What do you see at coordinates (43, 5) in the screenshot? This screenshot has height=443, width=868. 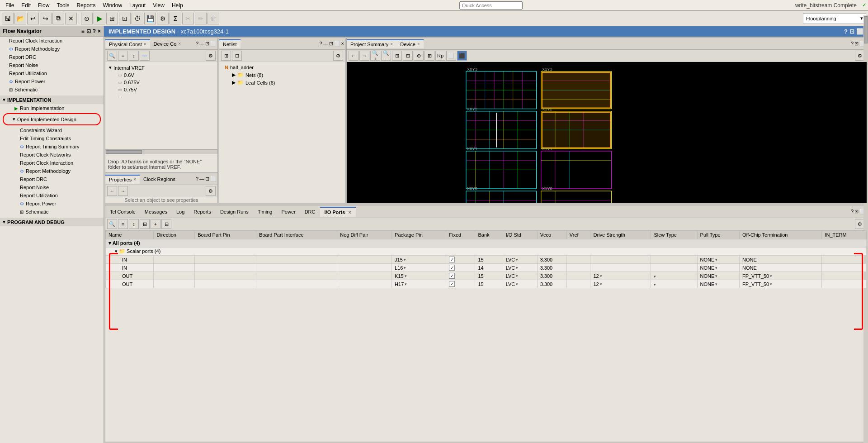 I see `menu-flow: Flow` at bounding box center [43, 5].